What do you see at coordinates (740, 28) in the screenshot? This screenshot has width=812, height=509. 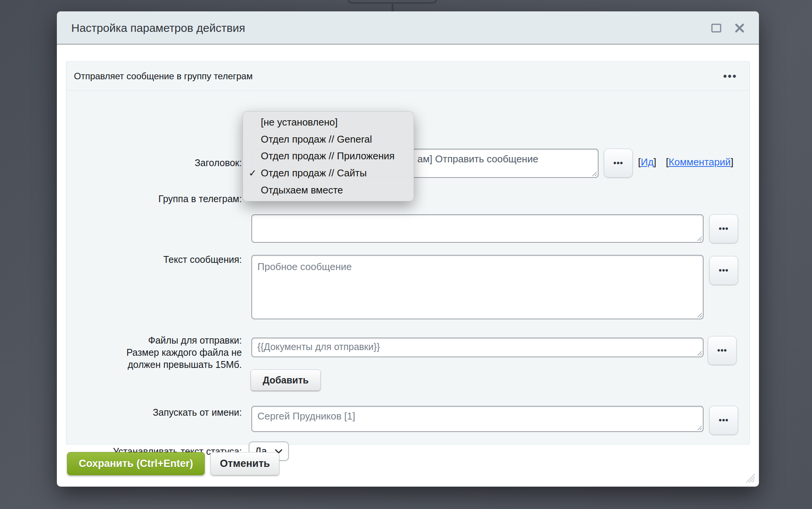 I see `close-icon` at bounding box center [740, 28].